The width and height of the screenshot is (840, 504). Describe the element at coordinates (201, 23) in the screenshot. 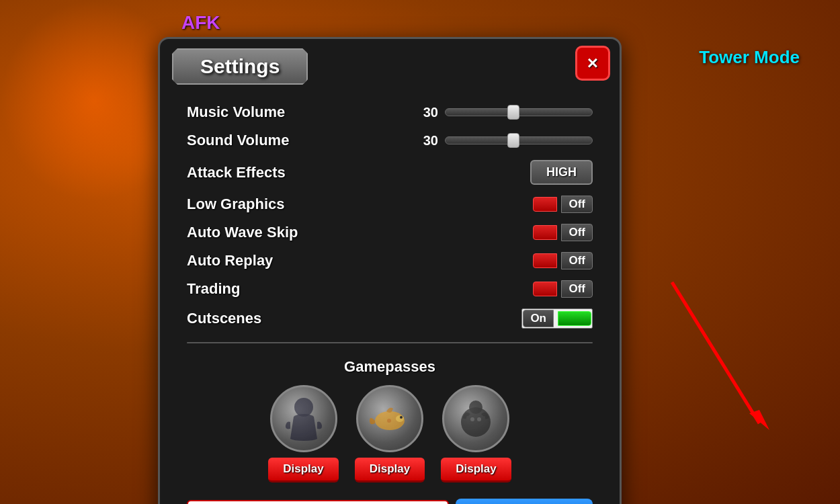

I see `afk-label: AFK` at that location.